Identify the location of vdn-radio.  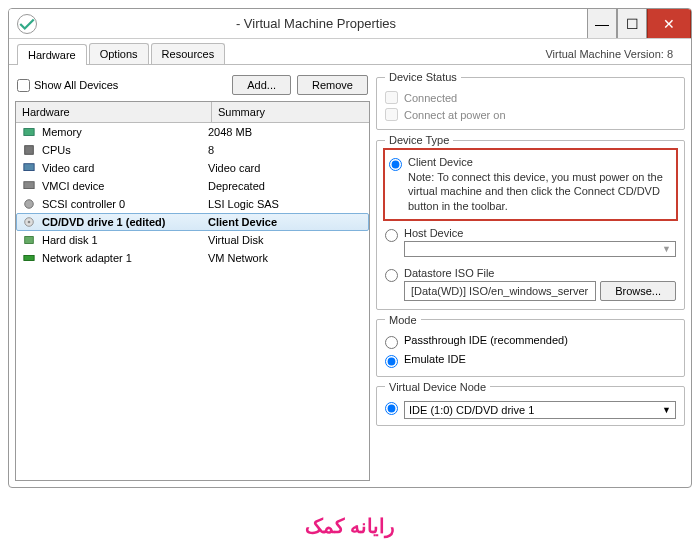
(392, 408).